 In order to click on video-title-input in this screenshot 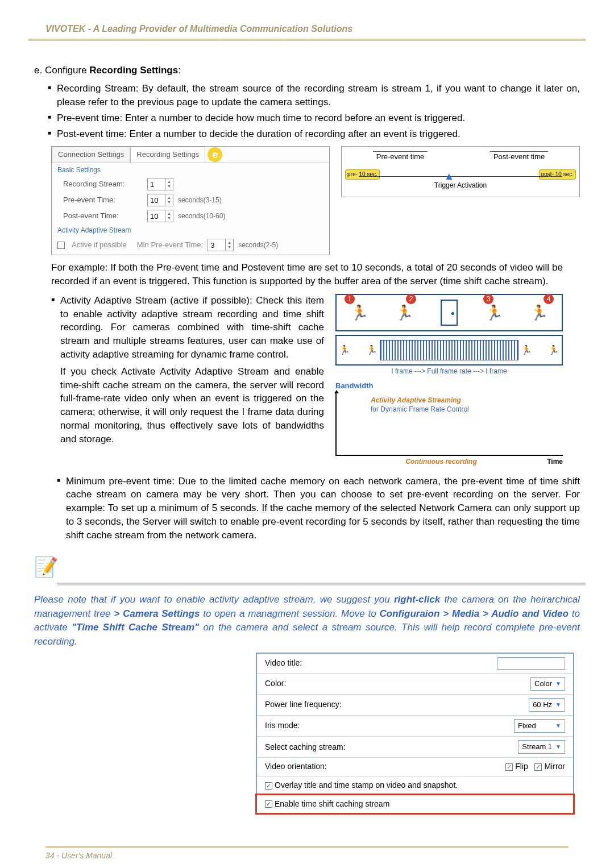, I will do `click(531, 663)`.